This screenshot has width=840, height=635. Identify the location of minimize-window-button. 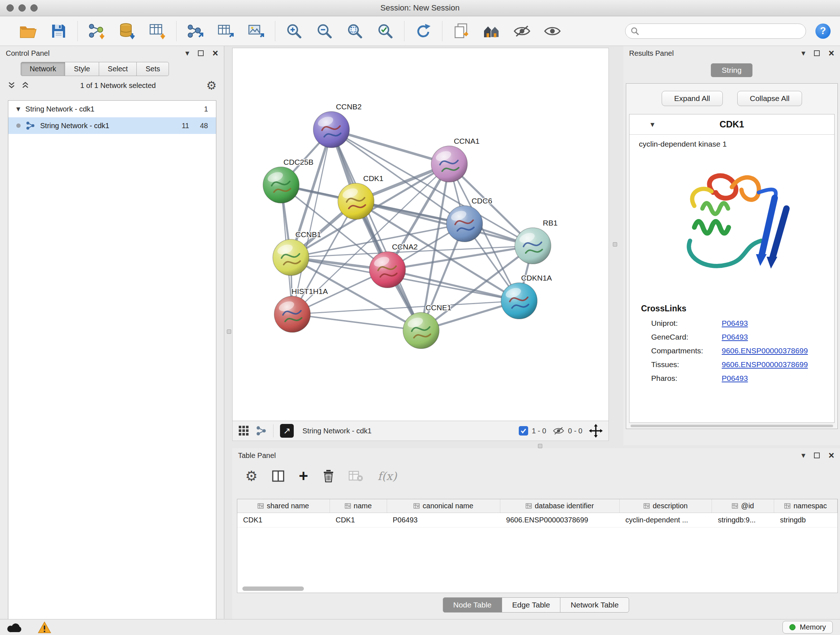
(22, 8).